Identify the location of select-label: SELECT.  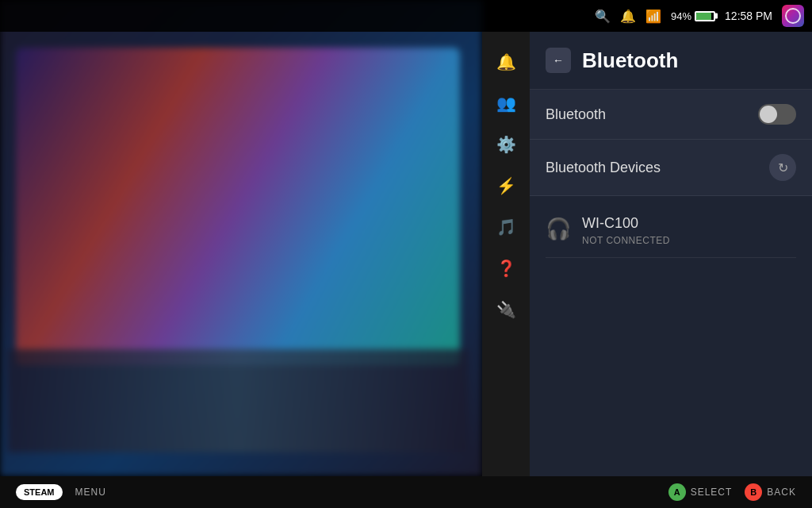
(712, 492).